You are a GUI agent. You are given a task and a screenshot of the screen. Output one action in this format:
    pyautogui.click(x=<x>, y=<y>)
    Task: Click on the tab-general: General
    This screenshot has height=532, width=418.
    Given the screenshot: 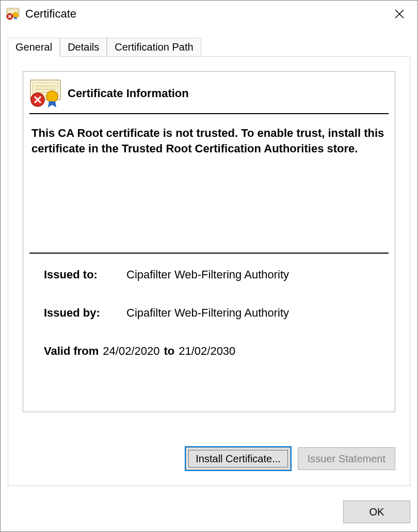 What is the action you would take?
    pyautogui.click(x=34, y=48)
    